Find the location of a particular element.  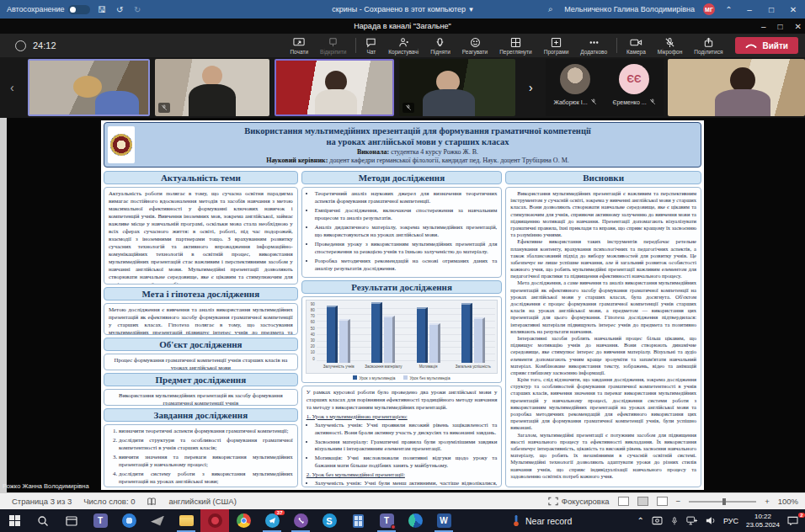

word-maximize-button: □ is located at coordinates (771, 10).